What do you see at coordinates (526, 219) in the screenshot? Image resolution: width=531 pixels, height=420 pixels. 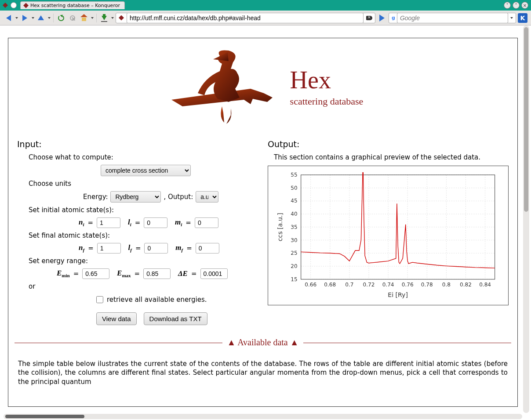 I see `vertical-scrollbar` at bounding box center [526, 219].